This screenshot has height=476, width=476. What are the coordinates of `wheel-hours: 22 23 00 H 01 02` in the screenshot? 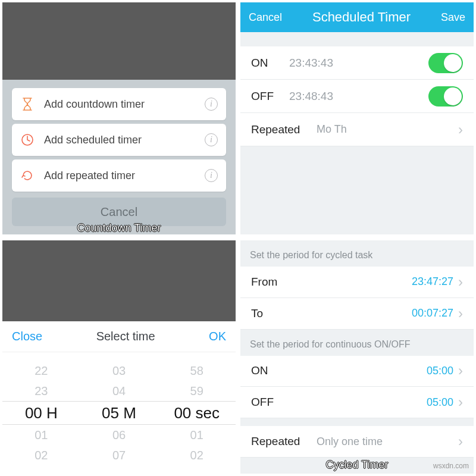 It's located at (42, 413).